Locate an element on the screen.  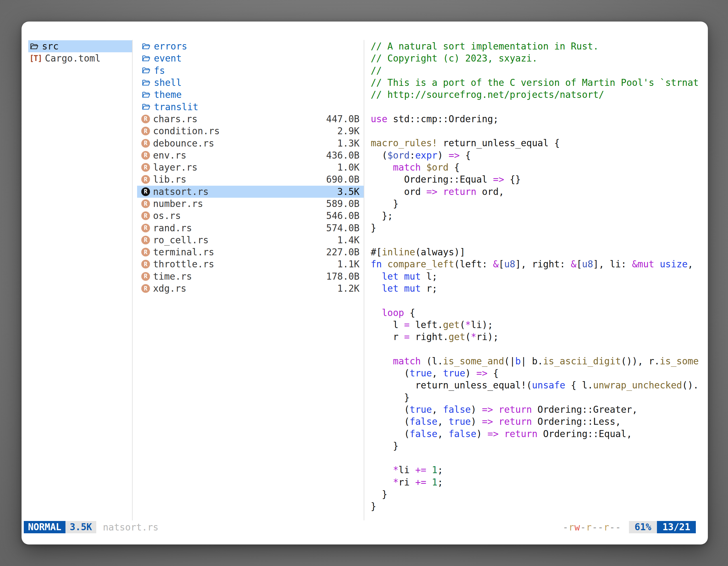
cursor-position-badge: 13/21 is located at coordinates (676, 527).